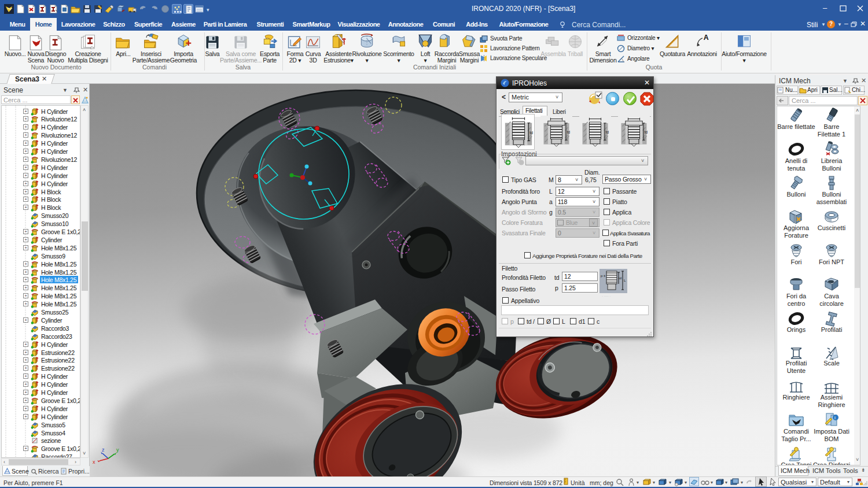 Image resolution: width=868 pixels, height=488 pixels. Describe the element at coordinates (103, 450) in the screenshot. I see `svg-text: z` at that location.